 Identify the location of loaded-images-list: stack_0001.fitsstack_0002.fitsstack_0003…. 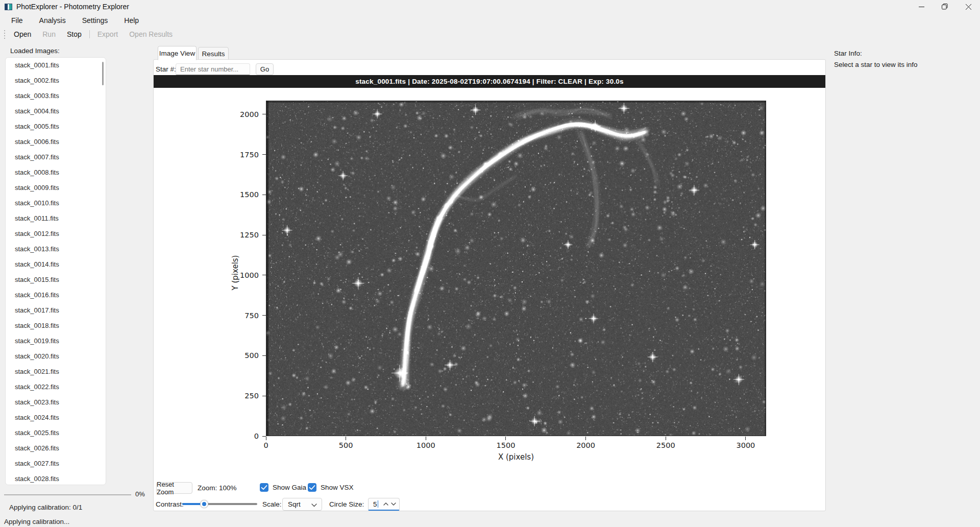
(56, 271).